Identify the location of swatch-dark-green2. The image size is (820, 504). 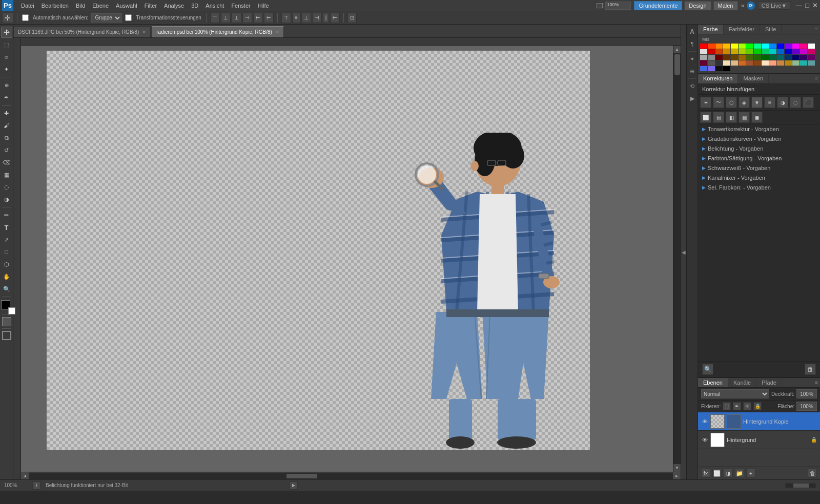
(773, 57).